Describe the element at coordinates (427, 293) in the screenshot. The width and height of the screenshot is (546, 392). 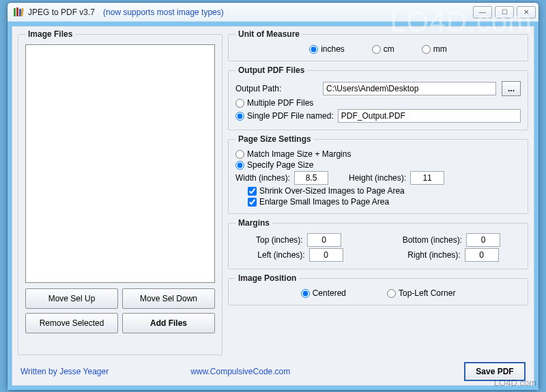
I see `top-left-label: Top-Left Corner` at that location.